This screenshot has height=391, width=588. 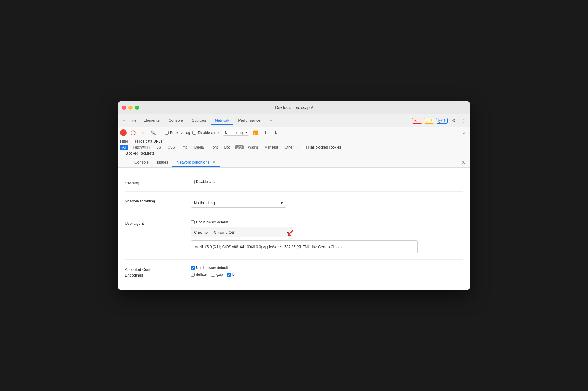 I want to click on filter-css: CSS, so click(x=172, y=147).